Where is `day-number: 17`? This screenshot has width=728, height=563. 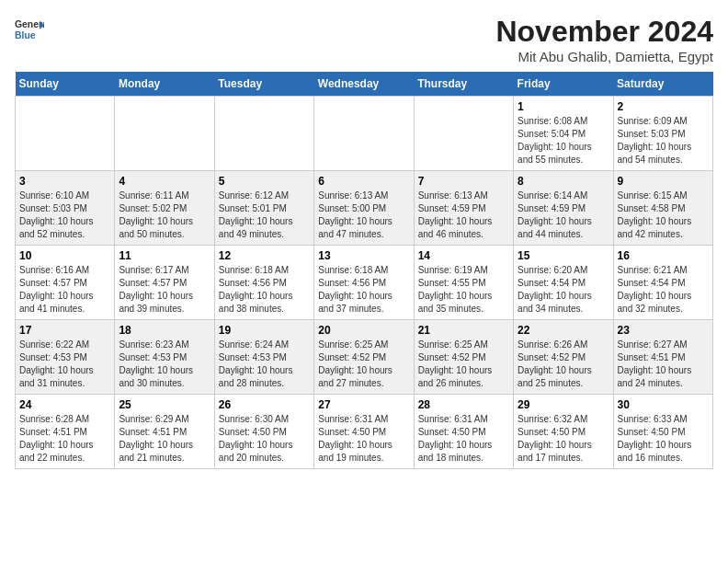 day-number: 17 is located at coordinates (64, 330).